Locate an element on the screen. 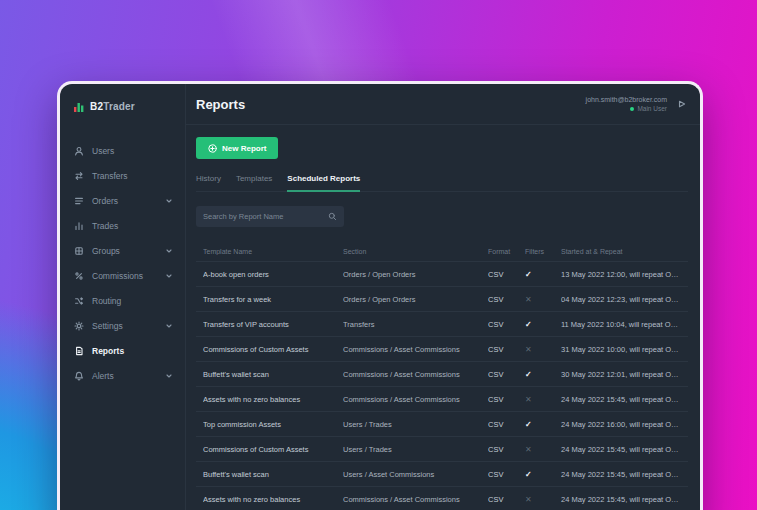 This screenshot has height=510, width=757. table-row: Top commission AssetsUsers / TradesCSV✓2… is located at coordinates (442, 424).